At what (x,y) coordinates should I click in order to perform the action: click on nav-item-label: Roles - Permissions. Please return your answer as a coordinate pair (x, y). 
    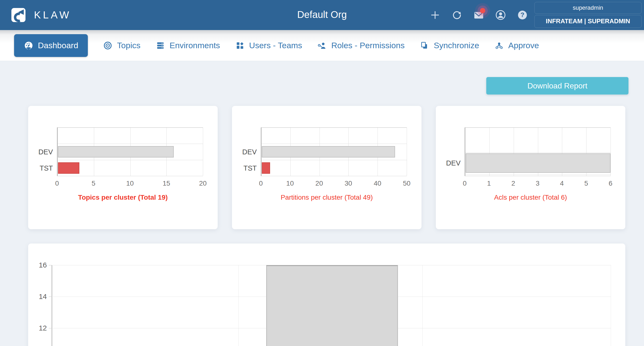
    Looking at the image, I should click on (368, 45).